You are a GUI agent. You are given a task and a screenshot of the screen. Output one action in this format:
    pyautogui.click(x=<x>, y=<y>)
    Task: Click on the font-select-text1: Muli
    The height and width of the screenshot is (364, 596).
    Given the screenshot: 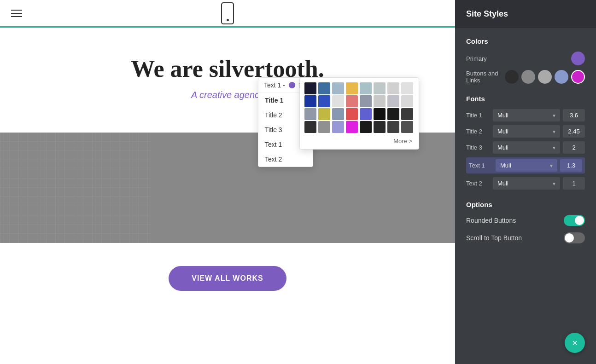 What is the action you would take?
    pyautogui.click(x=526, y=166)
    